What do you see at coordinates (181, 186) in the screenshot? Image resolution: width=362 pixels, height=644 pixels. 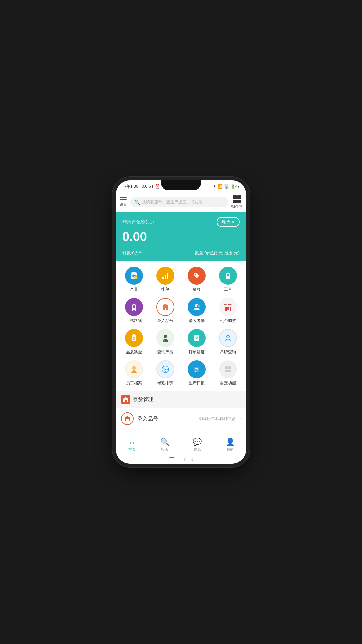 I see `status-bar: 下午1:36 | 0.0K/s ⏰ ✦ 📶 📡 🔋47` at bounding box center [181, 186].